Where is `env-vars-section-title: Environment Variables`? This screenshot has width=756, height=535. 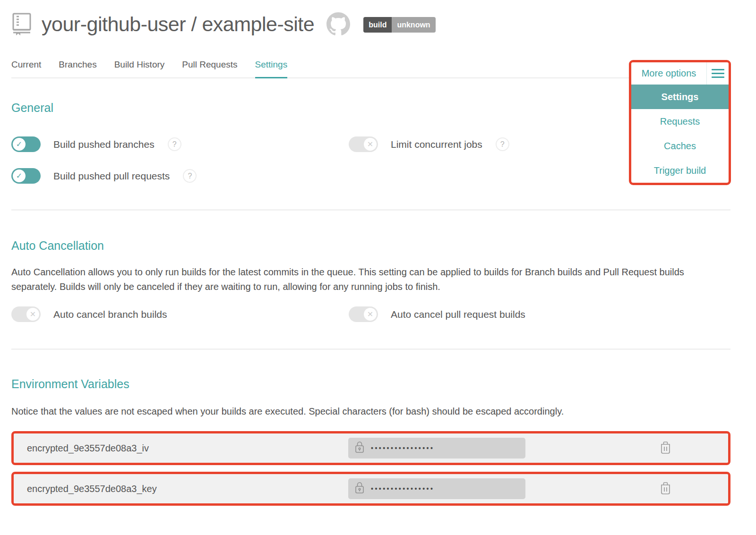 env-vars-section-title: Environment Variables is located at coordinates (371, 384).